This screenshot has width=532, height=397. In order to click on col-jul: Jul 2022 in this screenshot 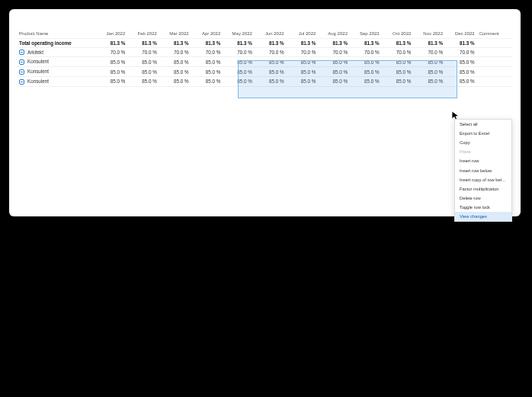, I will do `click(303, 34)`.